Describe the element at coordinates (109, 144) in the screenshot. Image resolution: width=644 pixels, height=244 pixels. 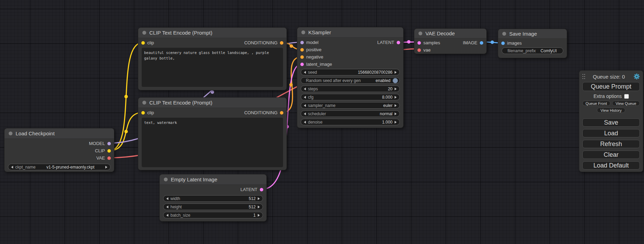
I see `model-output-port` at that location.